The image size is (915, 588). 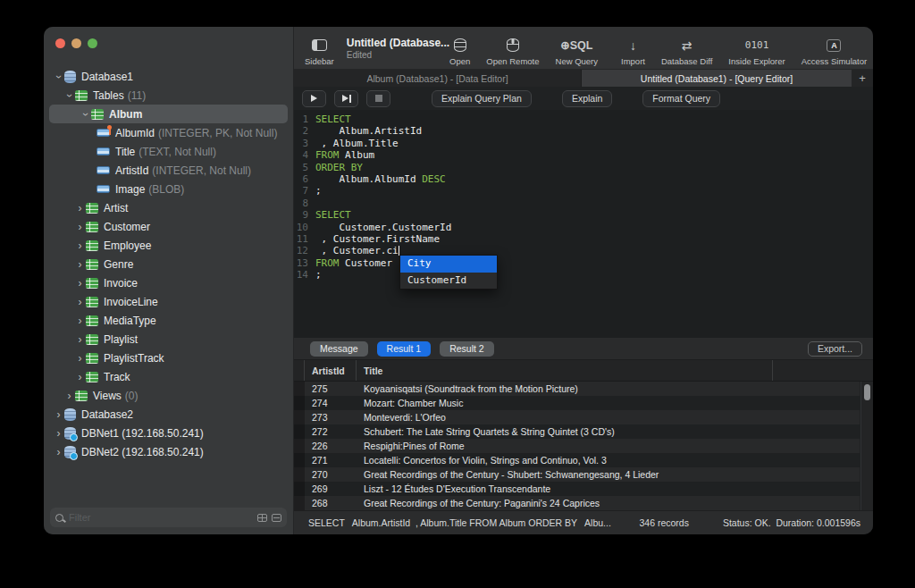 What do you see at coordinates (168, 152) in the screenshot?
I see `tree-item-title: Title(TEXT, Not Null)` at bounding box center [168, 152].